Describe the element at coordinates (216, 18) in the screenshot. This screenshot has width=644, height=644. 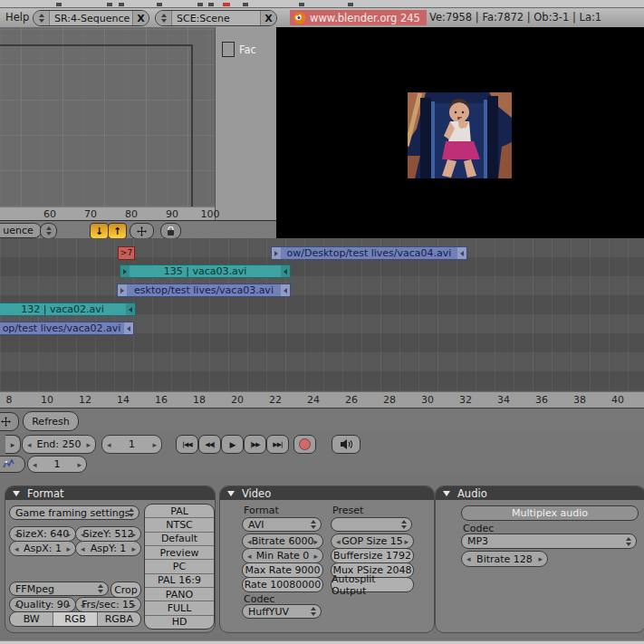
I see `scene-browser-value: SCE:Scene` at that location.